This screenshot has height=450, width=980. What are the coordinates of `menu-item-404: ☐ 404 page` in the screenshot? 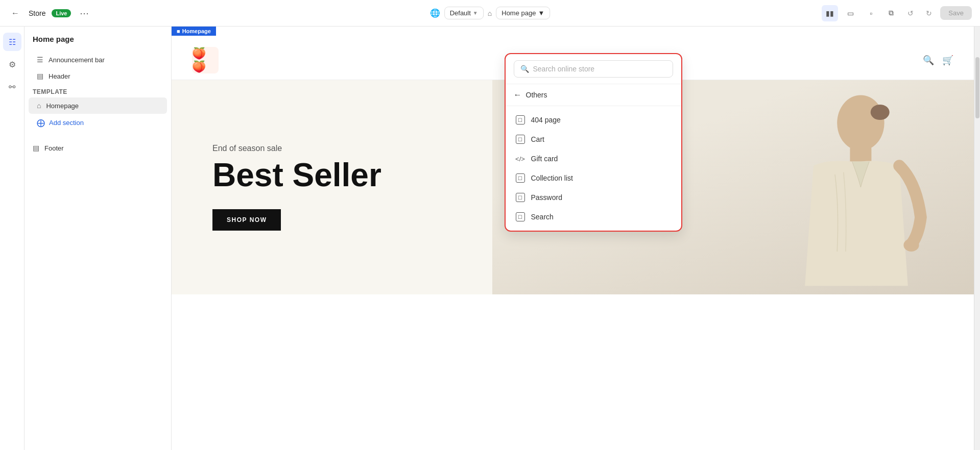 It's located at (593, 120).